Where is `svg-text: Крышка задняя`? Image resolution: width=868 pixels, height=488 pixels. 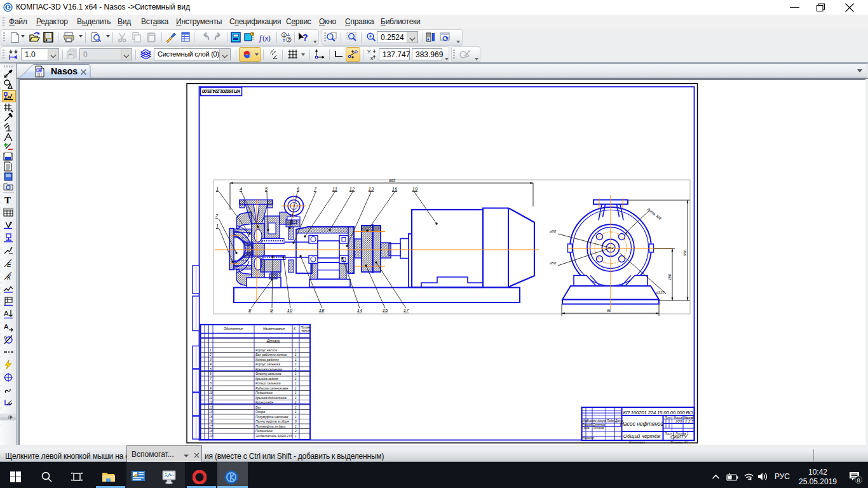
svg-text: Крышка задняя is located at coordinates (267, 379).